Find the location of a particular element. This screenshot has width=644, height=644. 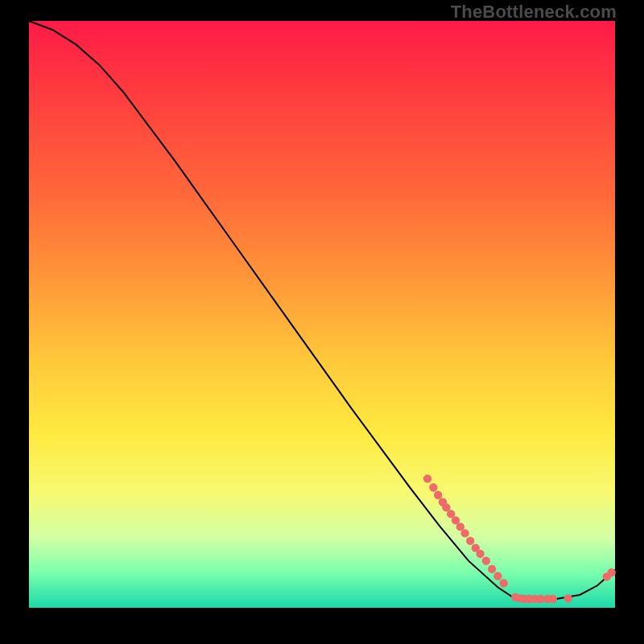

marker-group is located at coordinates (520, 539).